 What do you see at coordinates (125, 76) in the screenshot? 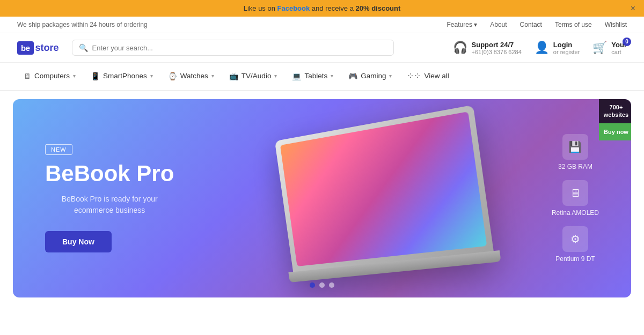
I see `nav-label-smartphones: SmartPhones` at bounding box center [125, 76].